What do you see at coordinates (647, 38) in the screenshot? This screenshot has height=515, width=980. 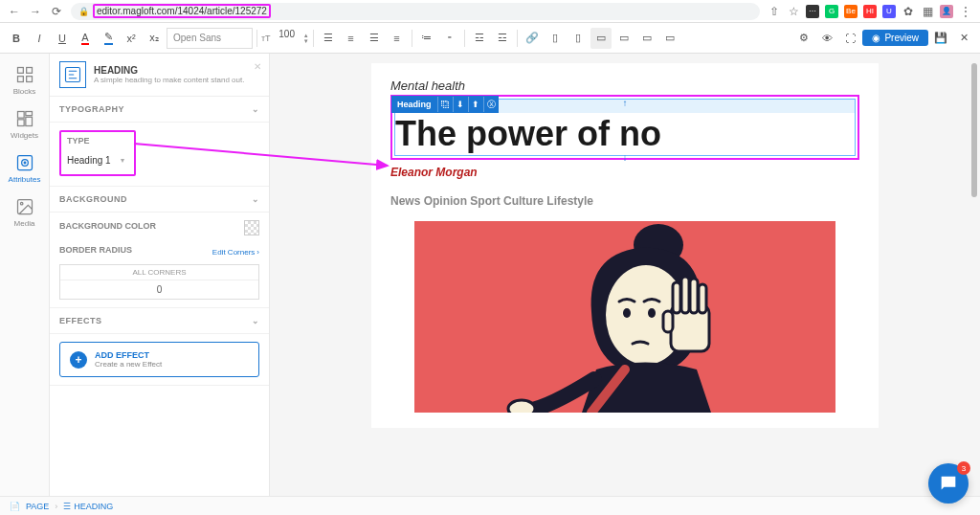 I see `device-wide-button: ▭` at bounding box center [647, 38].